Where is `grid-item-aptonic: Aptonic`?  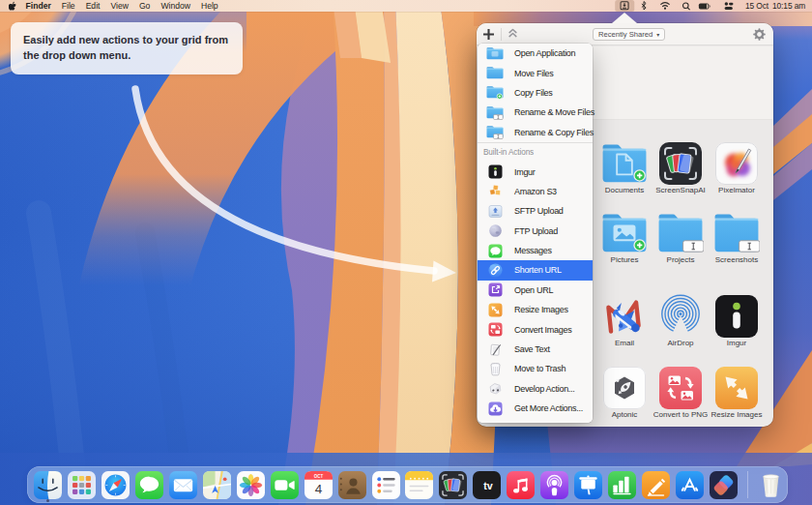 grid-item-aptonic: Aptonic is located at coordinates (624, 396).